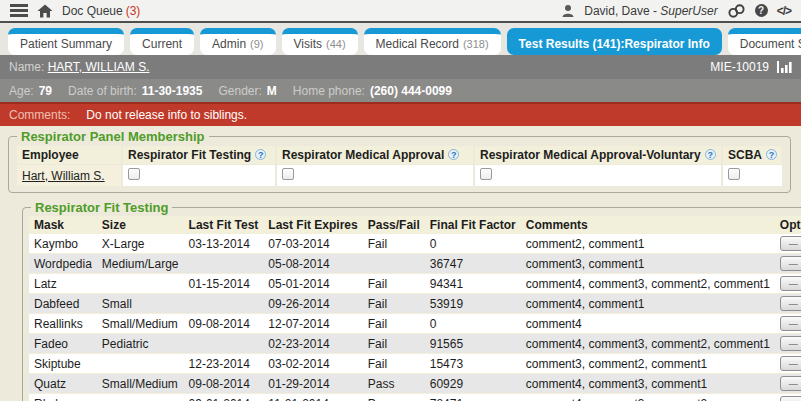  What do you see at coordinates (648, 364) in the screenshot?
I see `cell-comments: comment3, comment2, comment1` at bounding box center [648, 364].